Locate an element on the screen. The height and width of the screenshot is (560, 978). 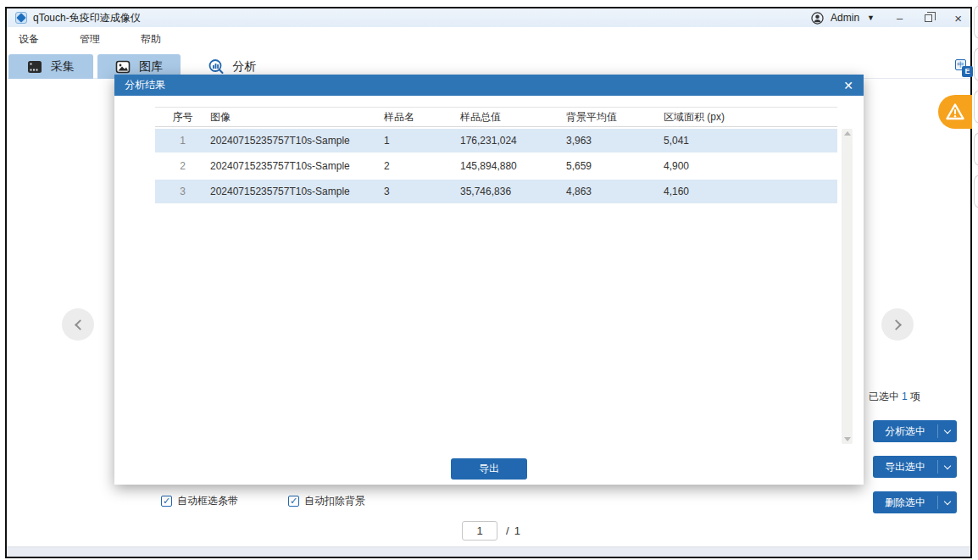
tab-capture-label: 采集 is located at coordinates (63, 67).